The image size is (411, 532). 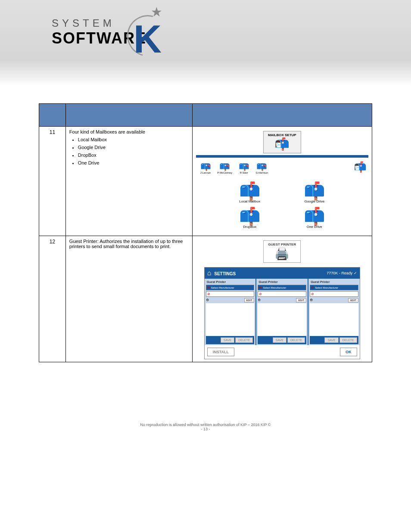 What do you see at coordinates (314, 202) in the screenshot?
I see `option-label: Google Drive` at bounding box center [314, 202].